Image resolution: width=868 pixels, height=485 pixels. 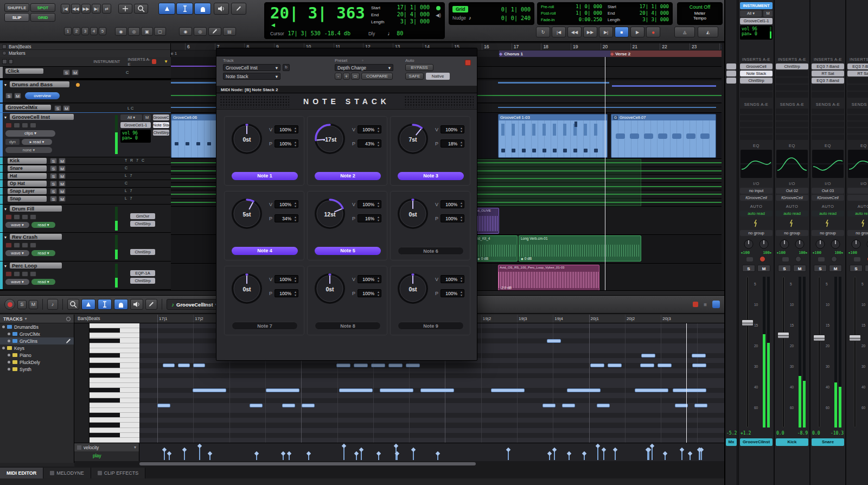 I want to click on midi-track-item-drumandbs: DrumandBs, so click(x=37, y=327).